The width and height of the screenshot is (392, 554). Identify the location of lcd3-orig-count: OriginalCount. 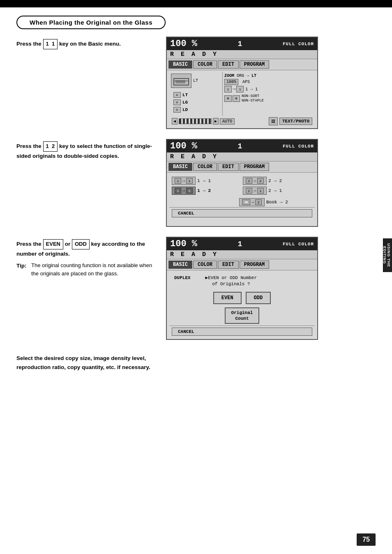
(242, 316).